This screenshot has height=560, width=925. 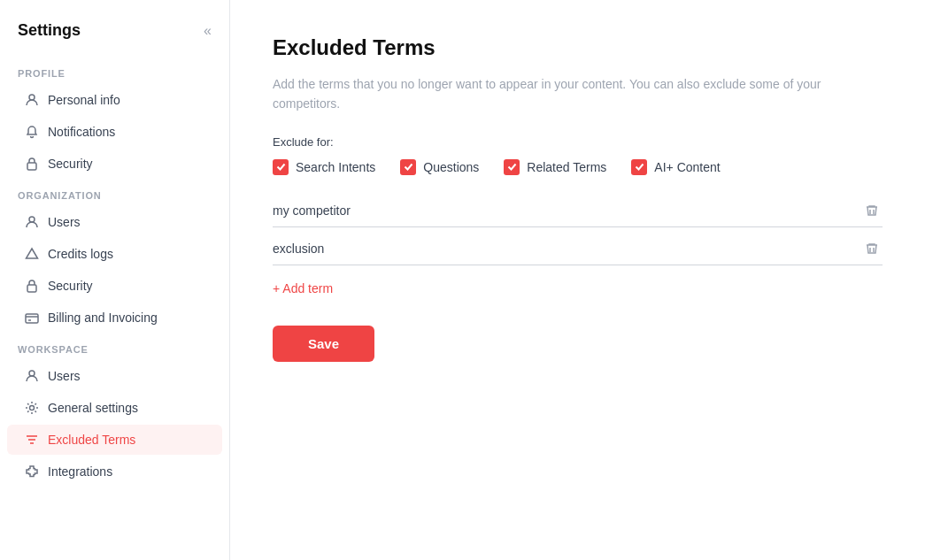 What do you see at coordinates (872, 249) in the screenshot?
I see `delete-term-2-button` at bounding box center [872, 249].